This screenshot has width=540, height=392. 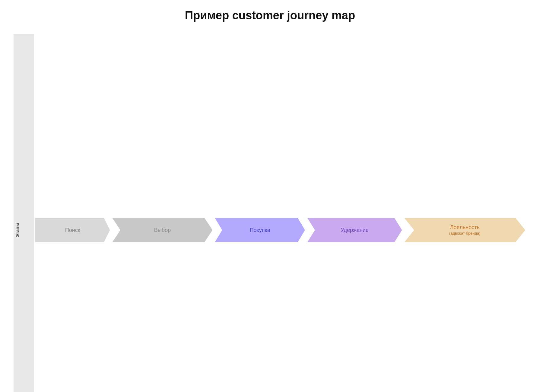 What do you see at coordinates (355, 230) in the screenshot?
I see `stage-retention-arrow: Удержание` at bounding box center [355, 230].